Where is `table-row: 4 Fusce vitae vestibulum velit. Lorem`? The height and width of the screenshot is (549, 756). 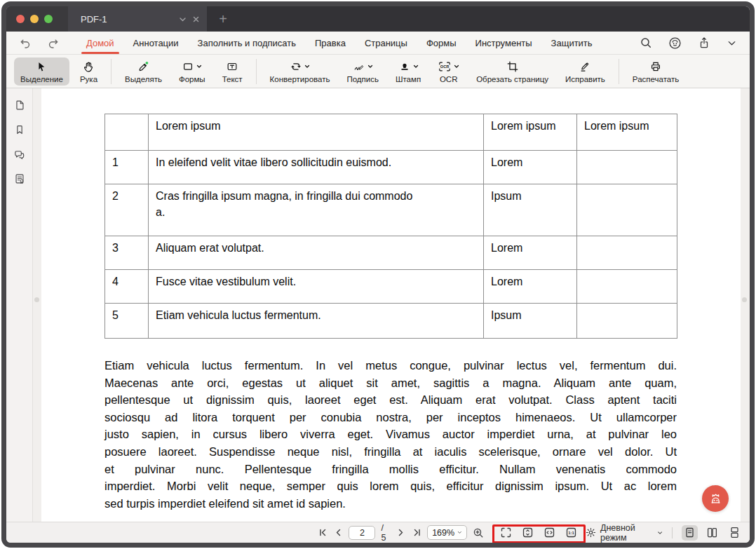 table-row: 4 Fusce vitae vestibulum velit. Lorem is located at coordinates (391, 287).